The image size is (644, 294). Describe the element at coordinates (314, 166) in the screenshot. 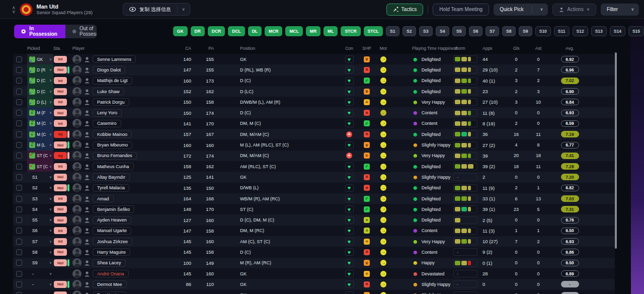

I see `table-row: ST (C∨IntMatheus Cunha158162AM (RLC), ST…` at that location.